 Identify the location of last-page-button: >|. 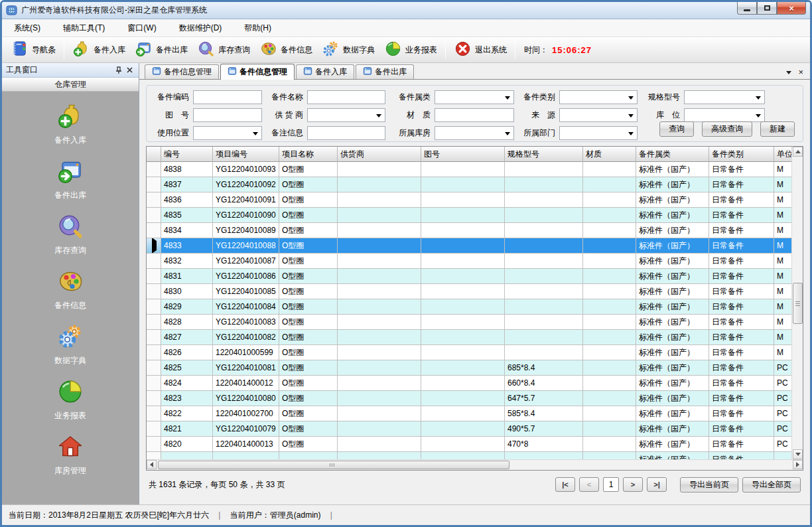
(657, 485).